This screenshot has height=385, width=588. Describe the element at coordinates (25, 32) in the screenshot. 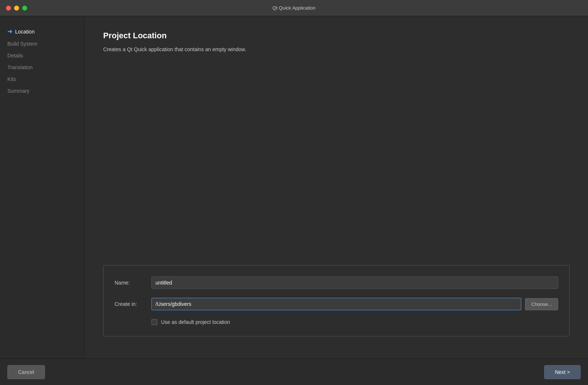

I see `sidebar-item-location-label: Location` at that location.